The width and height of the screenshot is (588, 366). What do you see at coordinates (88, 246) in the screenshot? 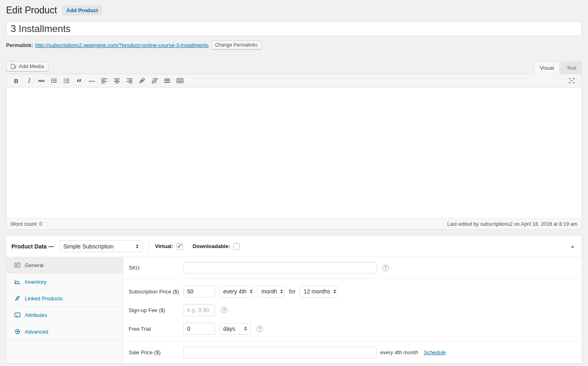
I see `product-type-value: Simple Subscription` at bounding box center [88, 246].